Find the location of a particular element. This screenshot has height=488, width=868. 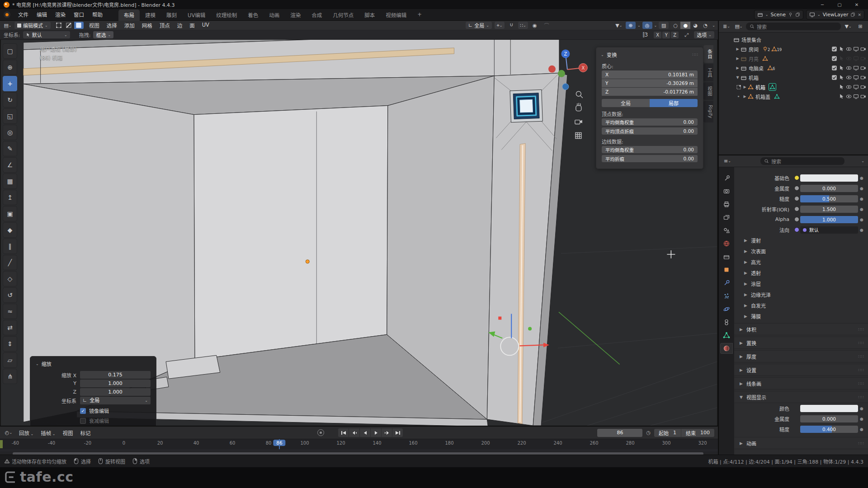

overlays-dropdown: ⌄ is located at coordinates (656, 25).